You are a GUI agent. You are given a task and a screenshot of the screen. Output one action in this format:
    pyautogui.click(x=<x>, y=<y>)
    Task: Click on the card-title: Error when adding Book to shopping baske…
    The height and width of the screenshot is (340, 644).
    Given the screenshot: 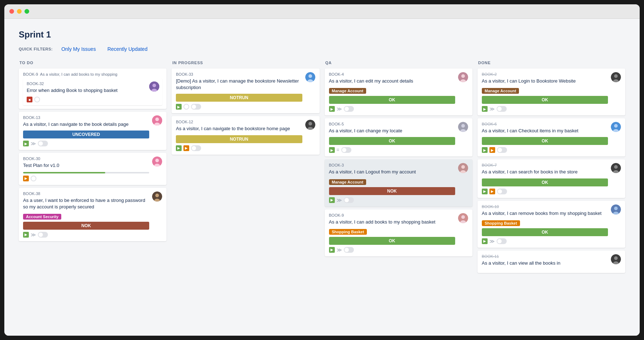 What is the action you would take?
    pyautogui.click(x=87, y=90)
    